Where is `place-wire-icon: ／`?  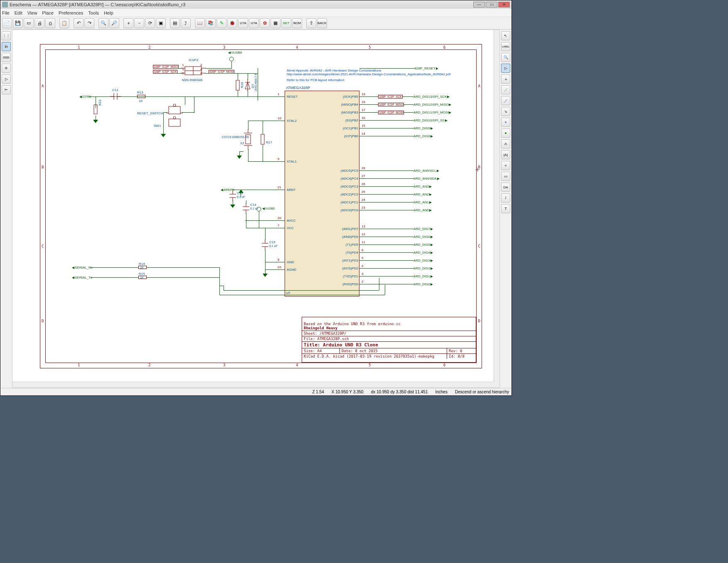 place-wire-icon: ／ is located at coordinates (506, 90).